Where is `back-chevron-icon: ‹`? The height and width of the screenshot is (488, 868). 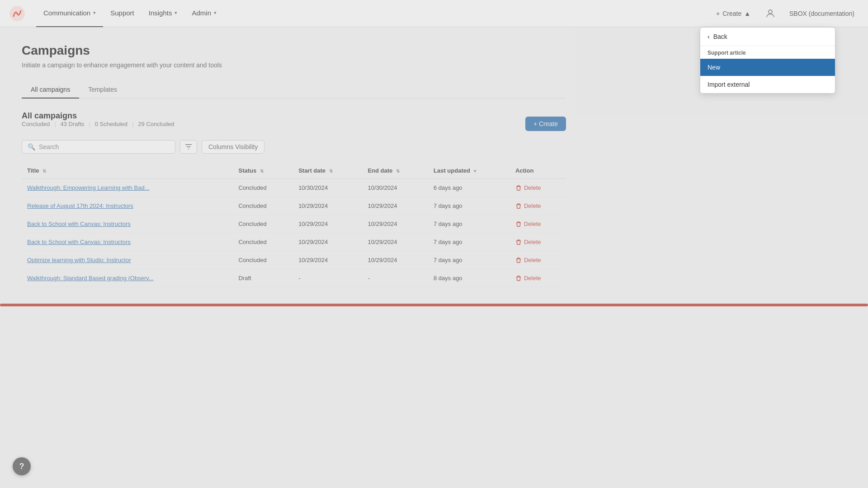
back-chevron-icon: ‹ is located at coordinates (709, 37).